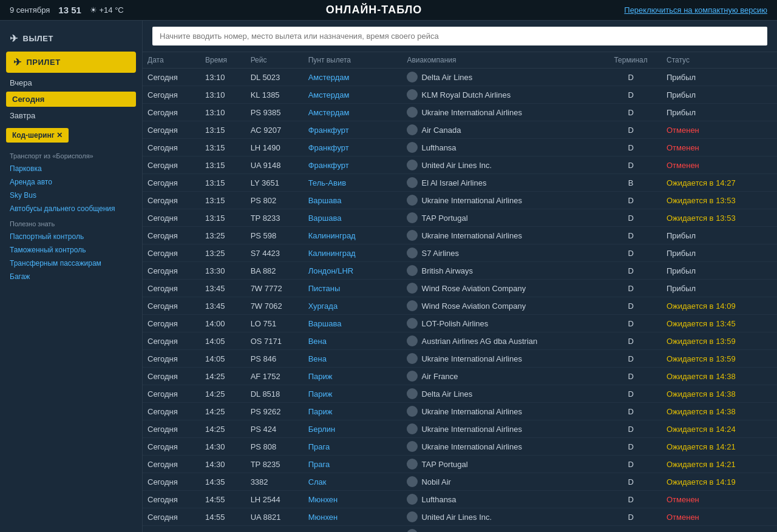 The height and width of the screenshot is (532, 777). I want to click on cell-flight: PS 802, so click(274, 200).